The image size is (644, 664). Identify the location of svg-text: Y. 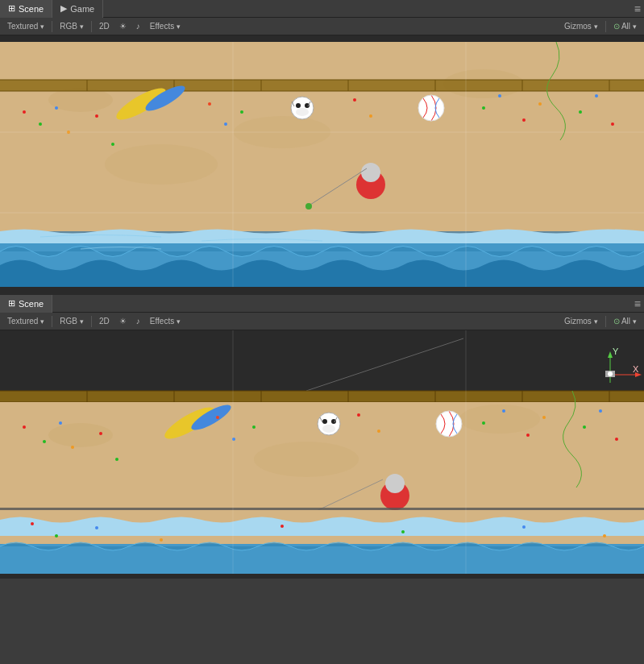
(616, 351).